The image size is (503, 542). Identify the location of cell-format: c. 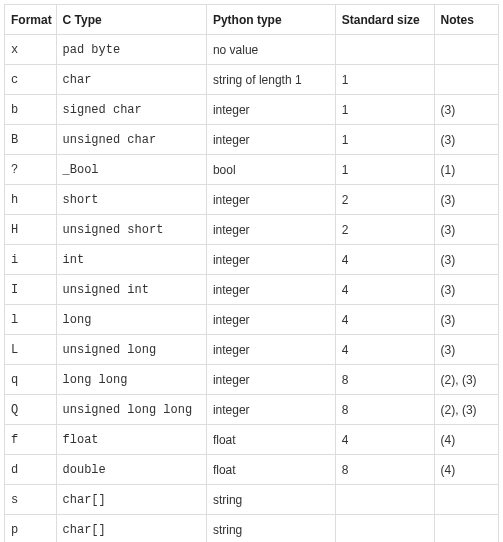
(31, 80).